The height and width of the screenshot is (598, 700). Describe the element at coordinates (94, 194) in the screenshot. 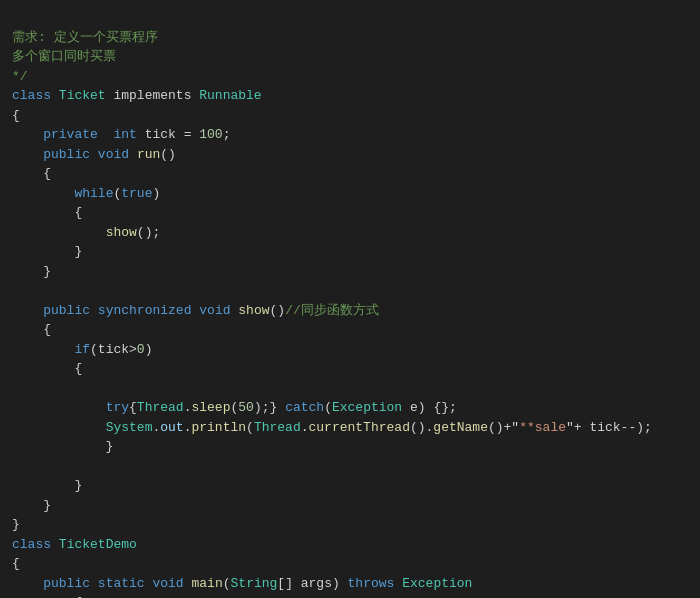

I see `keyword-while: while` at that location.